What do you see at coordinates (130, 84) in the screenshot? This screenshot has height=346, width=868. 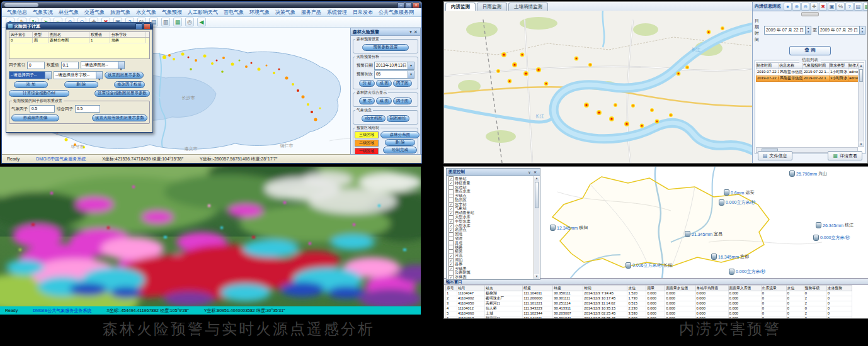 I see `modify-weight-button: 修改因子权值` at bounding box center [130, 84].